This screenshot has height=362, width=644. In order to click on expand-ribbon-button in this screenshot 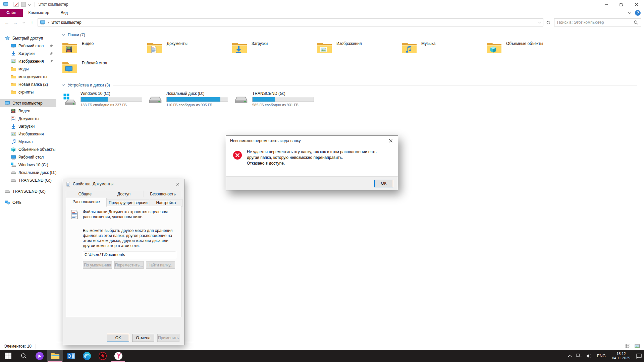, I will do `click(630, 13)`.